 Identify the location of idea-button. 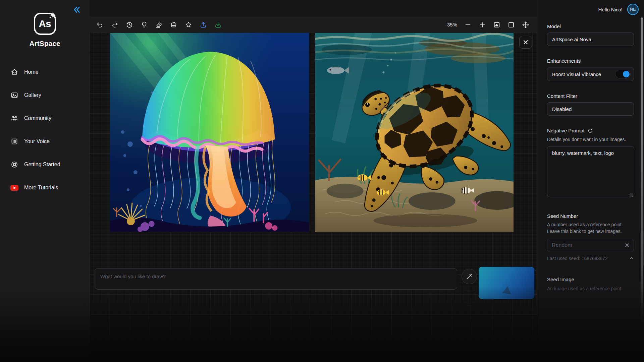
(144, 25).